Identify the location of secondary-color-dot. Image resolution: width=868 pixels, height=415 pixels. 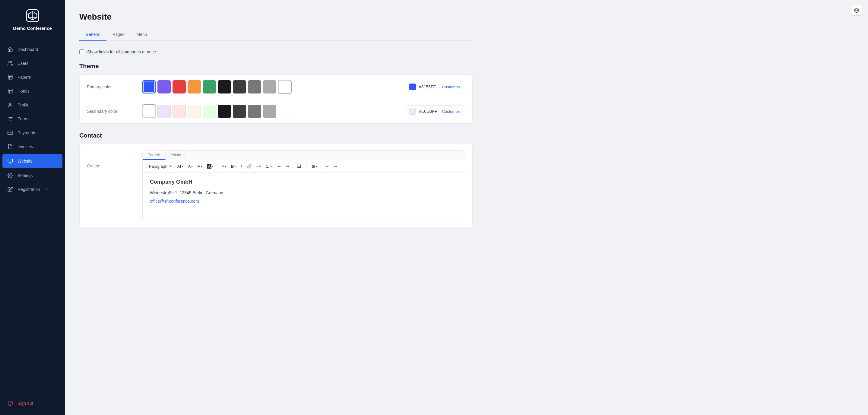
(412, 111).